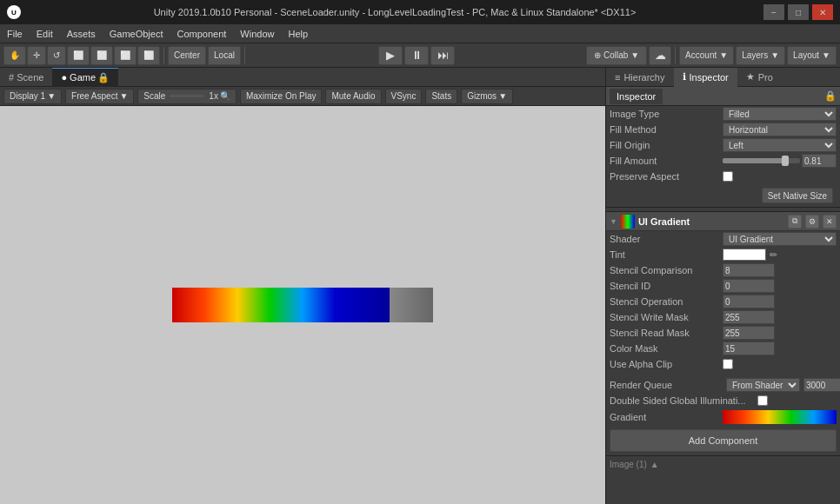 This screenshot has height=504, width=840. I want to click on hand-tool: ✋, so click(15, 56).